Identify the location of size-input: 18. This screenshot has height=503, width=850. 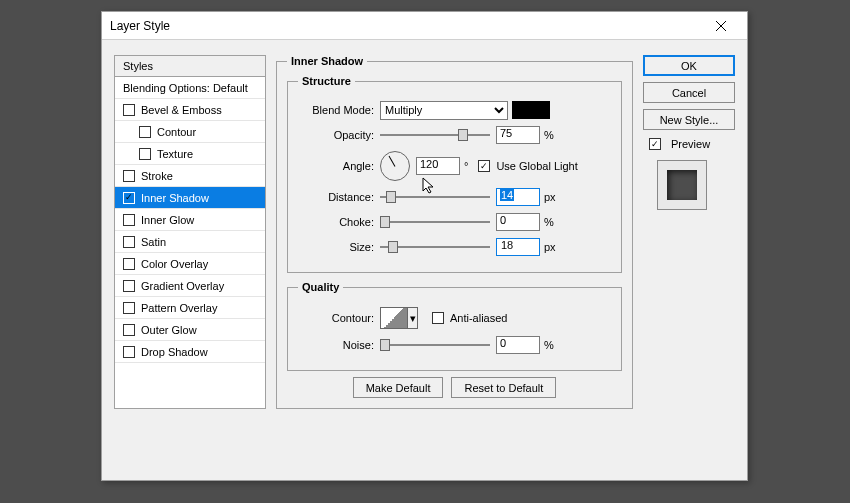
(518, 247).